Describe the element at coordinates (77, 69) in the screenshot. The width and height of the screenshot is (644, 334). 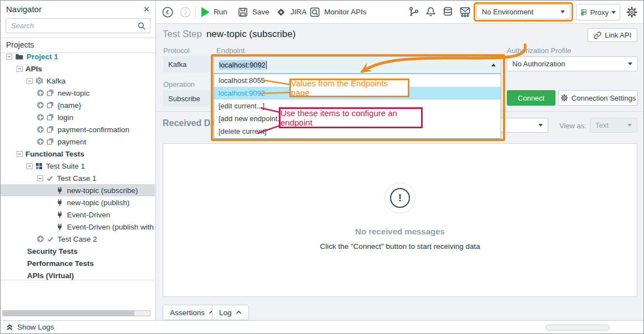
I see `tree-item-apis: APIs` at that location.